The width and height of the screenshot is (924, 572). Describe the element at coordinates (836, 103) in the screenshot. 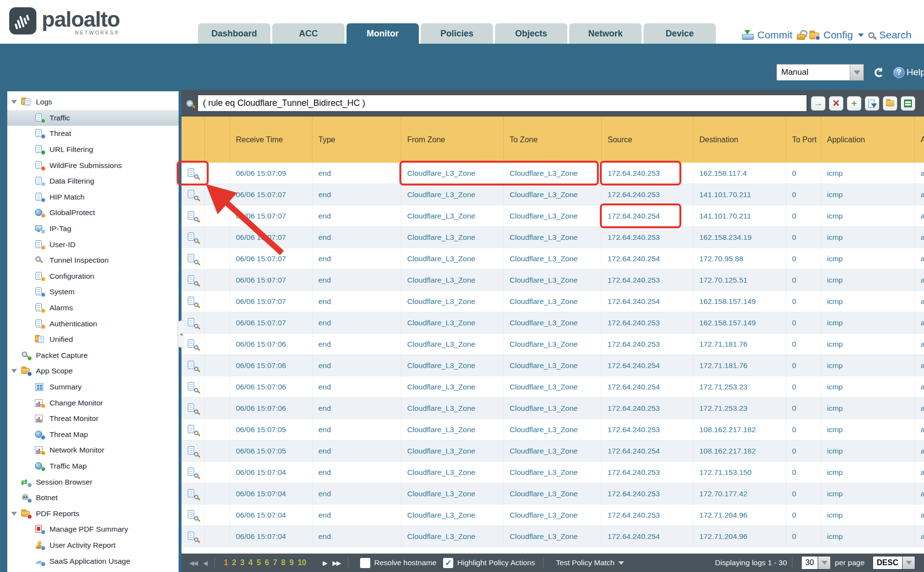

I see `clear-filter-button: ✕` at that location.